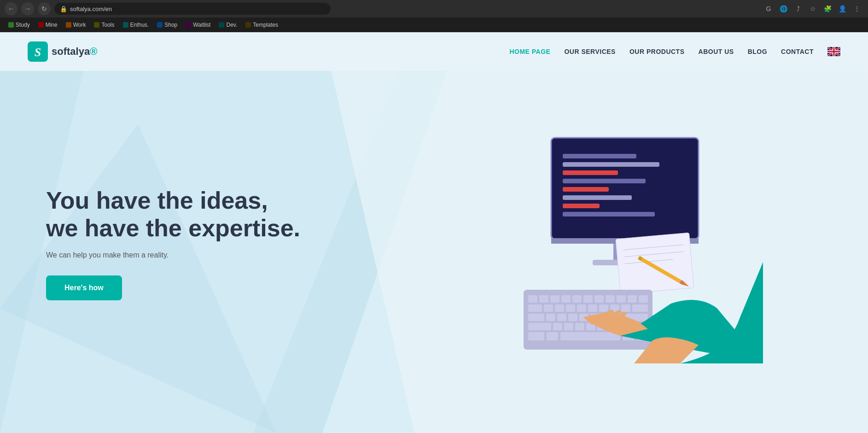 The width and height of the screenshot is (868, 433). Describe the element at coordinates (834, 52) in the screenshot. I see `language-flag` at that location.